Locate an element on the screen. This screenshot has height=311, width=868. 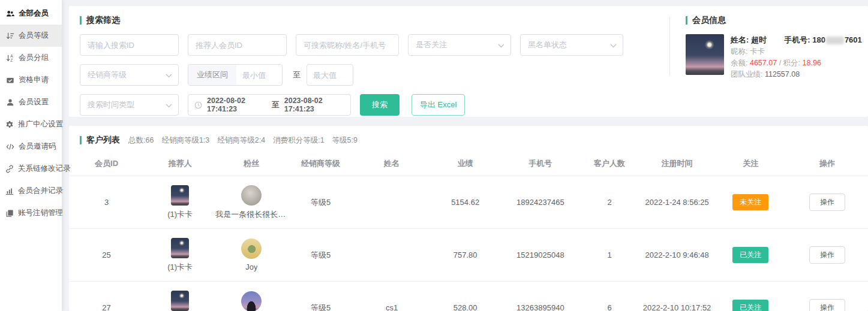
col-customer-count: 客户人数 is located at coordinates (609, 164).